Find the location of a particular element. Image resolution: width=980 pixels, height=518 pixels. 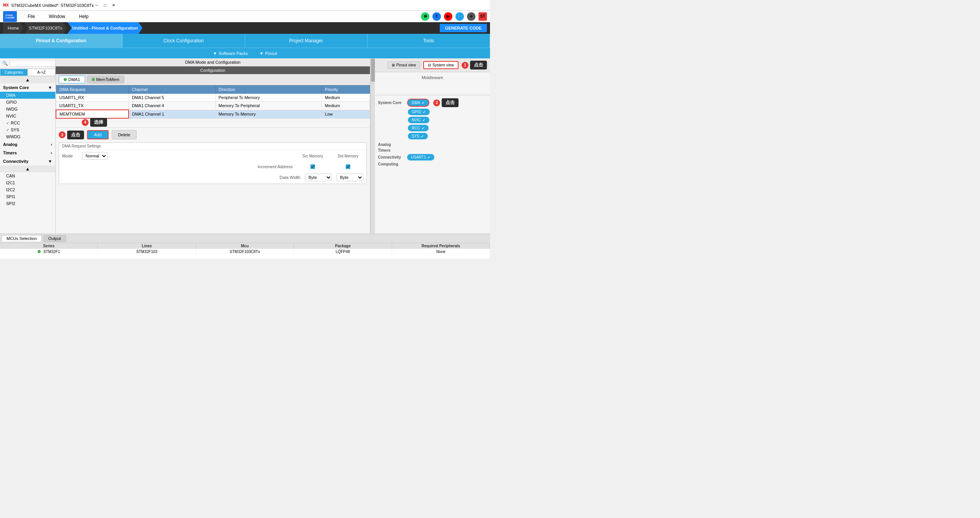

col-header-request: DMA Request is located at coordinates (92, 90).